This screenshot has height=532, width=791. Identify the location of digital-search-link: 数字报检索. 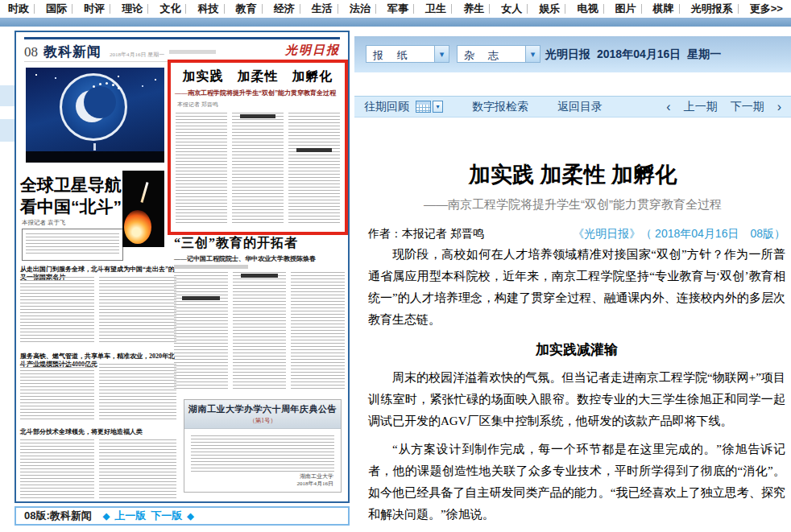
(500, 107).